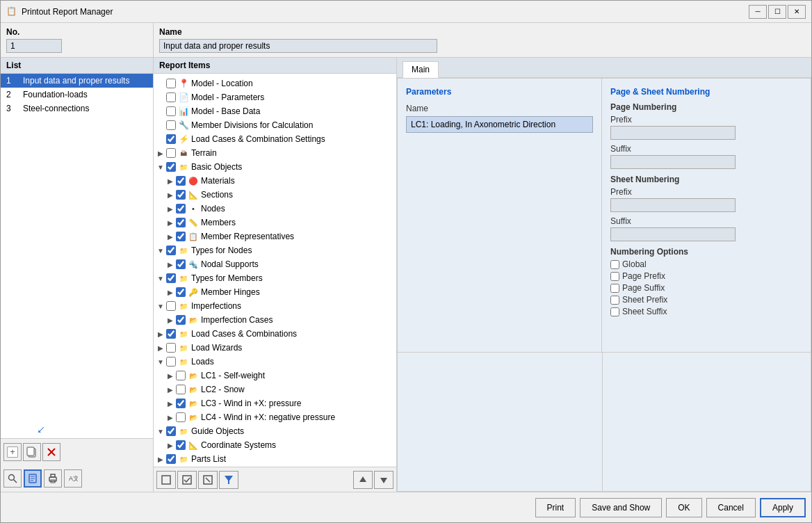  Describe the element at coordinates (181, 376) in the screenshot. I see `checkbox-lc1` at that location.